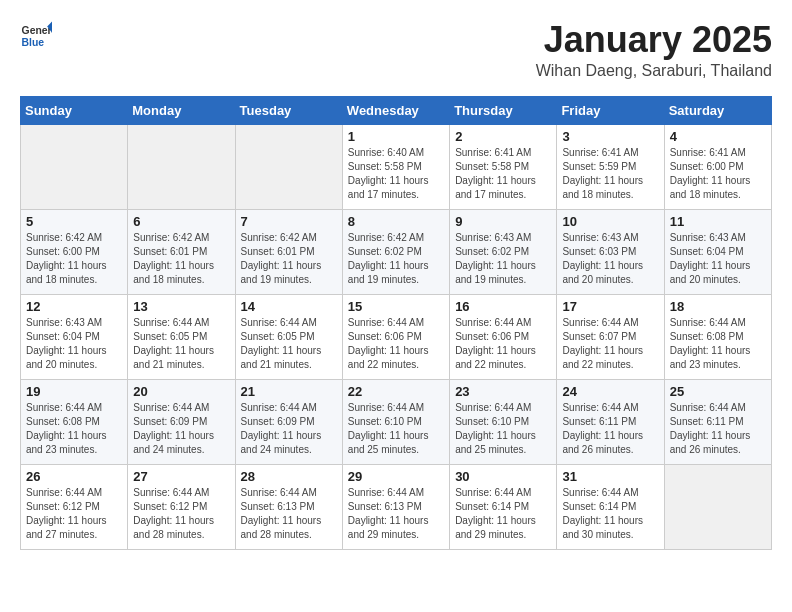  What do you see at coordinates (396, 336) in the screenshot?
I see `calendar-week-row: 12Sunrise: 6:43 AMSunset: 6:04 PMDayligh…` at bounding box center [396, 336].